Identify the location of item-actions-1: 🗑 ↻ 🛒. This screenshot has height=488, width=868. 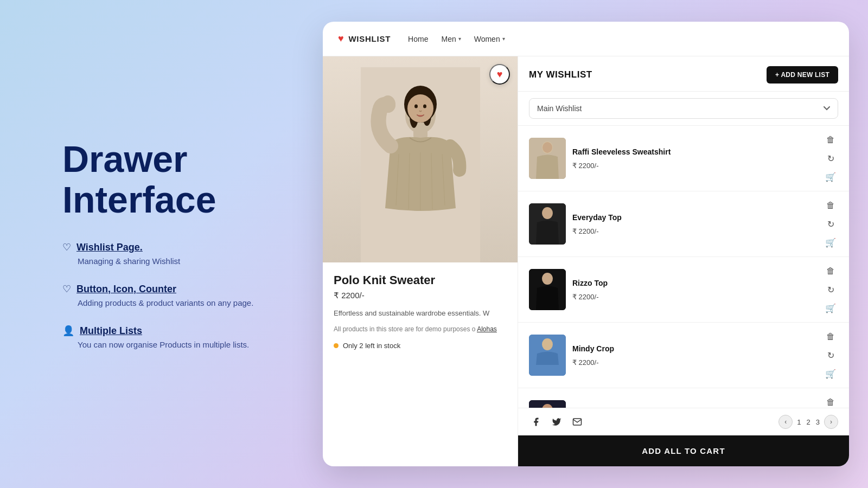
(831, 158).